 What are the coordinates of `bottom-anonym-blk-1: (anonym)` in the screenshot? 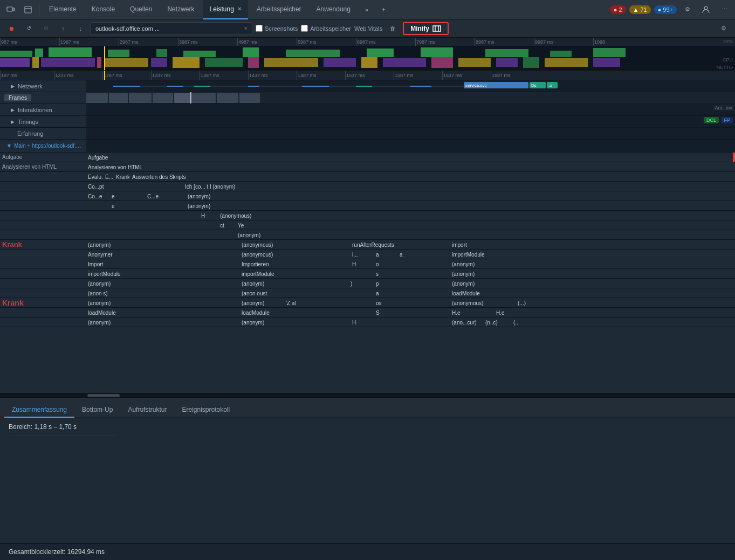 It's located at (162, 322).